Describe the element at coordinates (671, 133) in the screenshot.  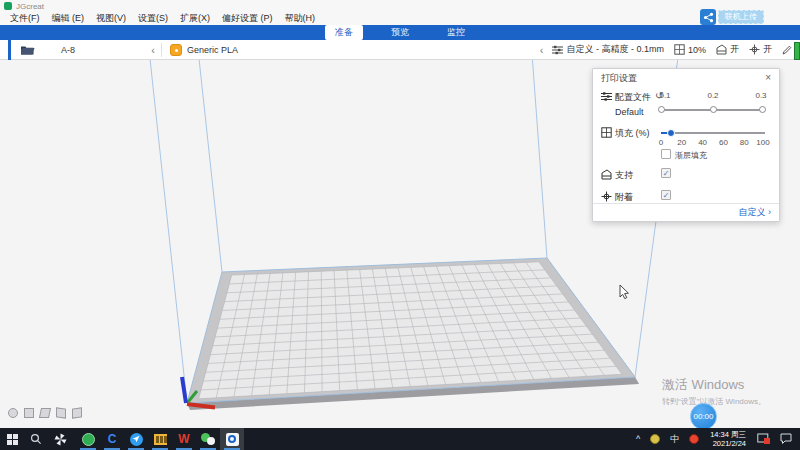
I see `infill-slider-handle` at that location.